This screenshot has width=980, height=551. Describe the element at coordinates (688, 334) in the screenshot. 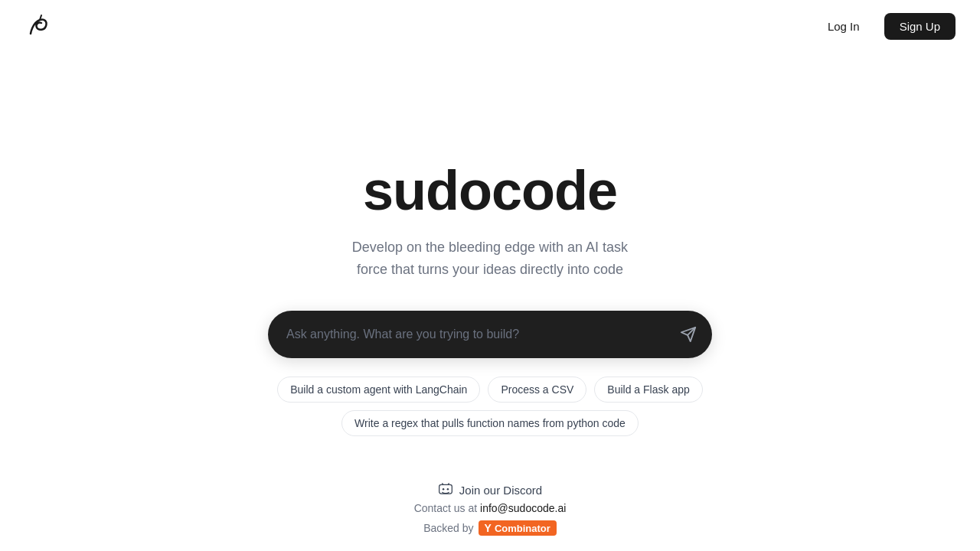

I see `send-icon` at that location.